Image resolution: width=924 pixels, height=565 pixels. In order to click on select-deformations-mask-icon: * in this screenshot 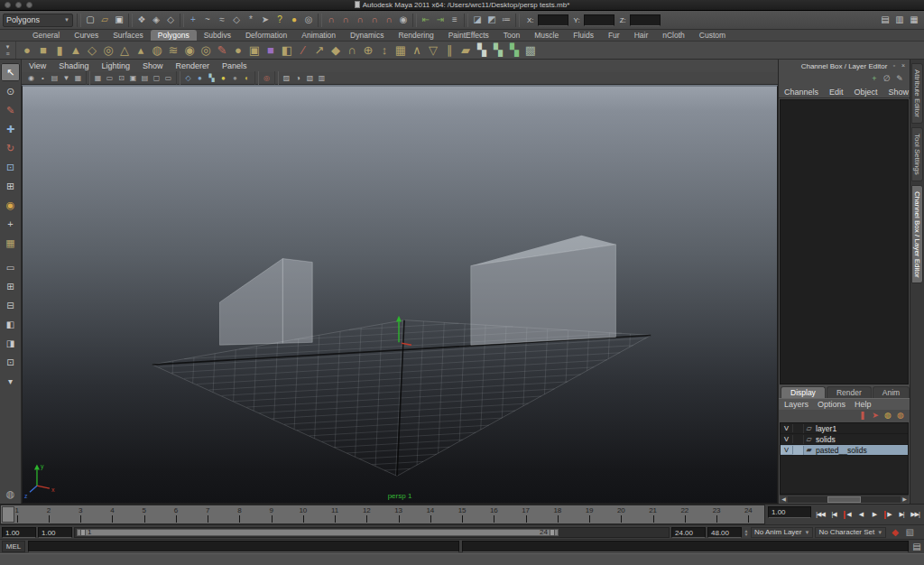, I will do `click(251, 20)`.